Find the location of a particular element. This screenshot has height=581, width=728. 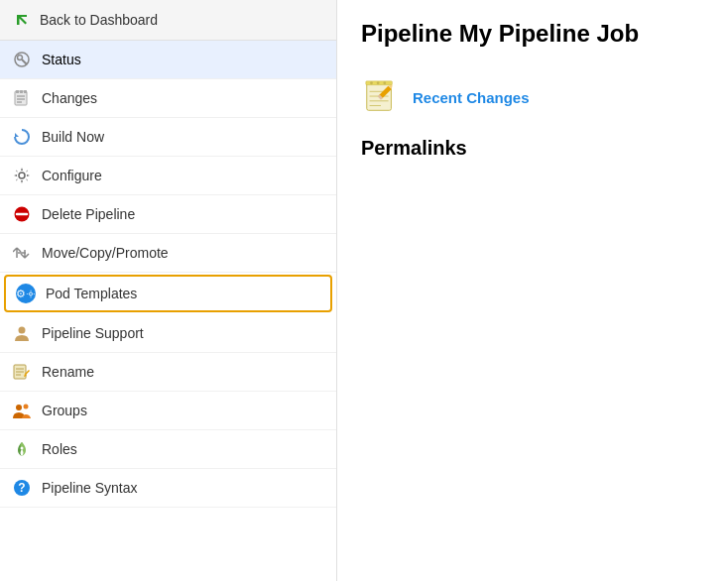

sidebar-item-changes: Changes is located at coordinates (169, 99).